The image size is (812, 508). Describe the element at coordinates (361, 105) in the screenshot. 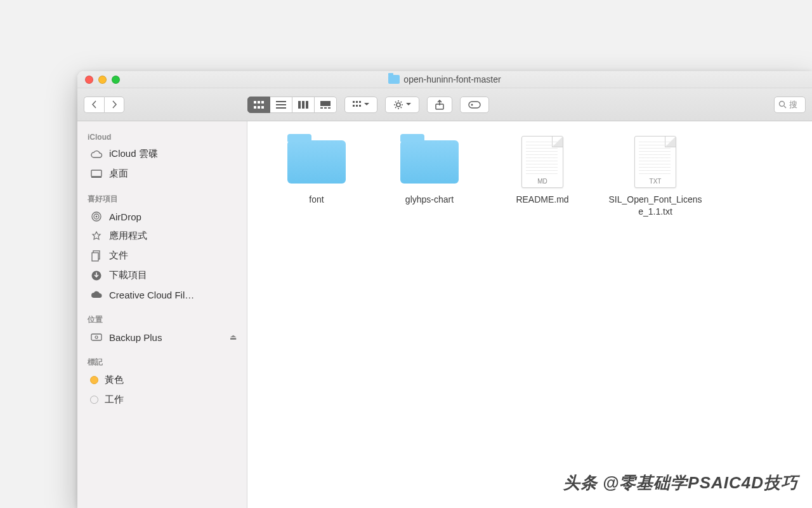

I see `group-by-button` at that location.